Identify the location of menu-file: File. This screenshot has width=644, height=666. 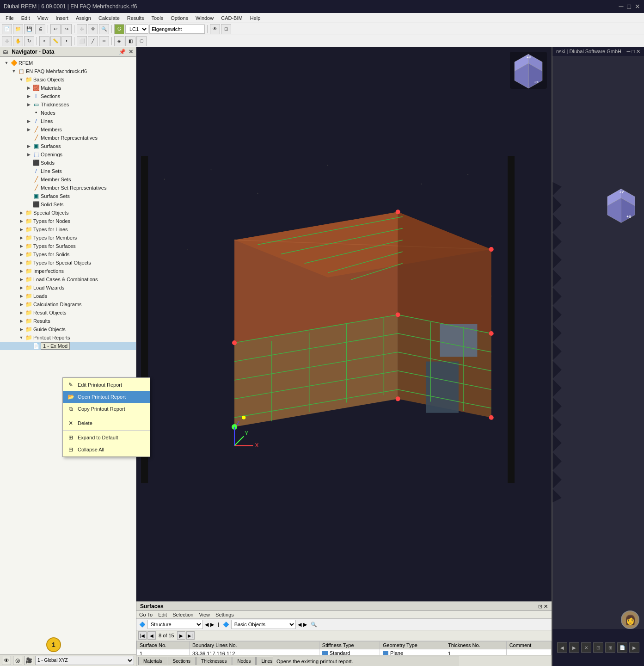
(10, 18).